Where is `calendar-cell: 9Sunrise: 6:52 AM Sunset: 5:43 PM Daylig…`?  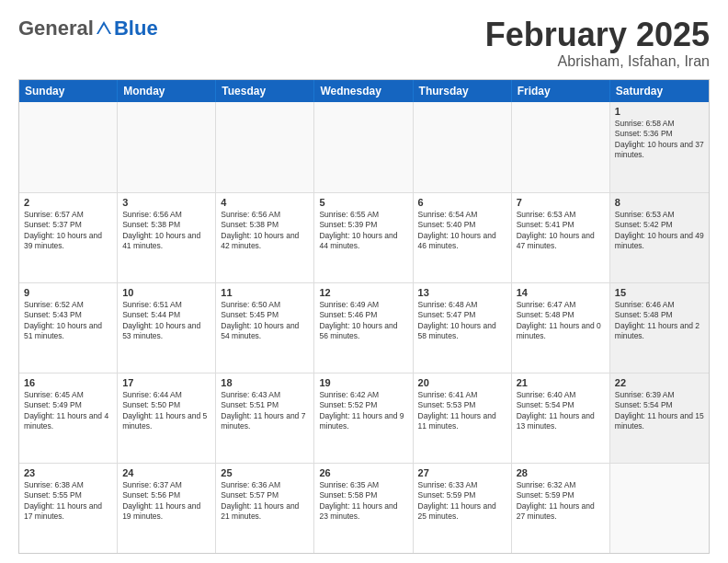 calendar-cell: 9Sunrise: 6:52 AM Sunset: 5:43 PM Daylig… is located at coordinates (68, 327).